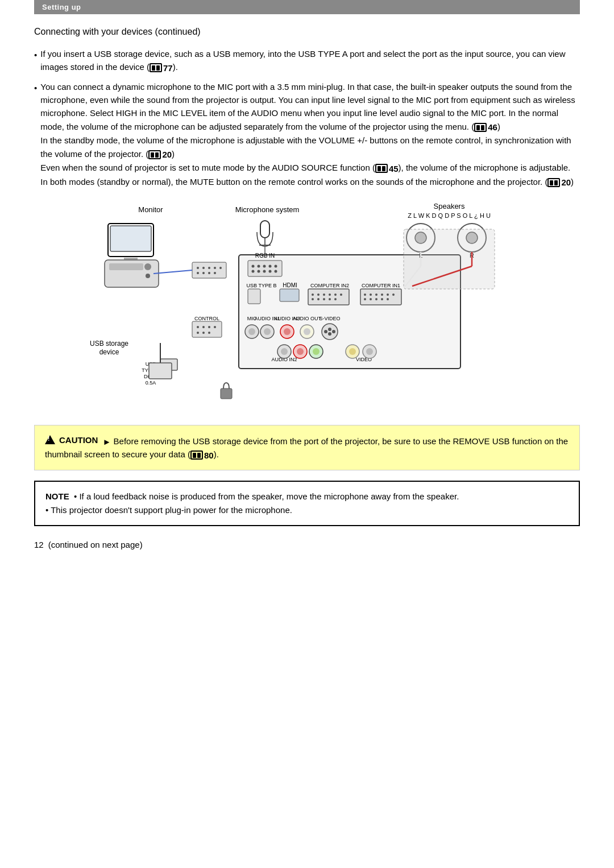 This screenshot has height=868, width=614. Describe the element at coordinates (160, 155) in the screenshot. I see `ref-icon-20: 20` at that location.